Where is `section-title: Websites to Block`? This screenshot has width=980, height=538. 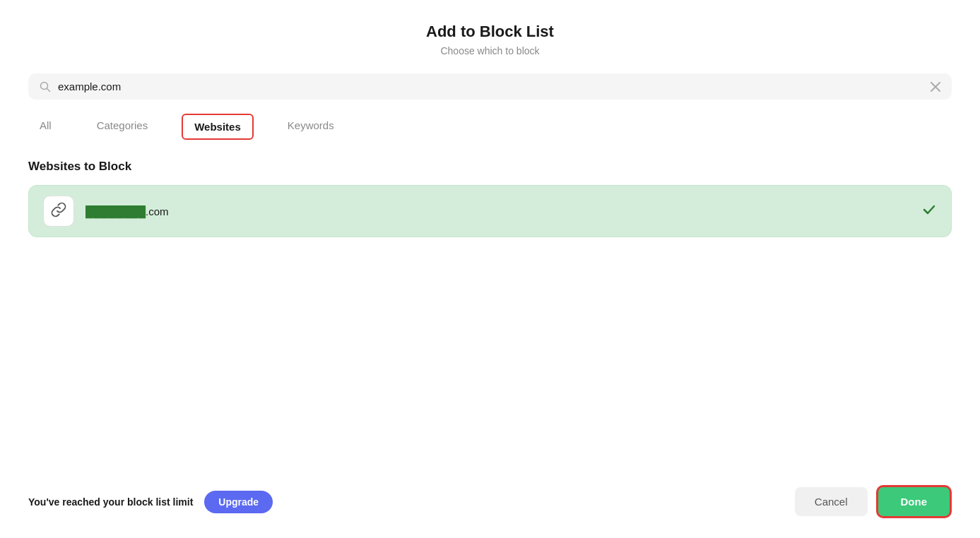 section-title: Websites to Block is located at coordinates (490, 167).